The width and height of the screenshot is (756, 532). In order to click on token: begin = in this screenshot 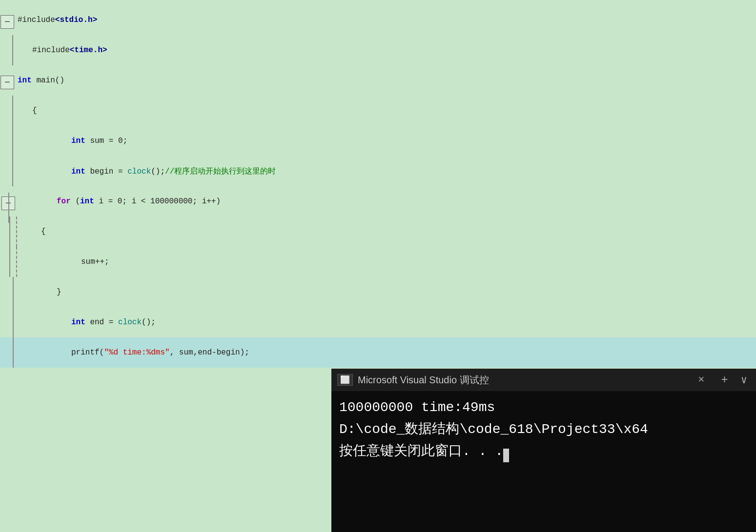, I will do `click(106, 172)`.